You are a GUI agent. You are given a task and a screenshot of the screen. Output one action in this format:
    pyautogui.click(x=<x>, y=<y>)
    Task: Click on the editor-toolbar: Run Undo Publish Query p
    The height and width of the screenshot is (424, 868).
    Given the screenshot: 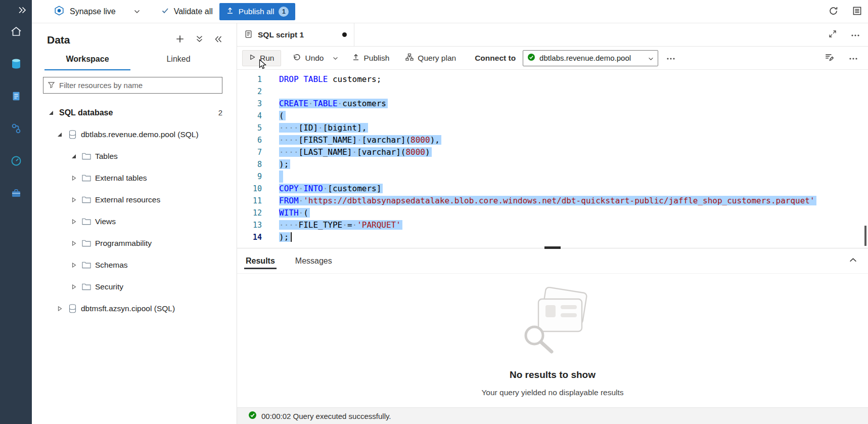 What is the action you would take?
    pyautogui.click(x=553, y=58)
    